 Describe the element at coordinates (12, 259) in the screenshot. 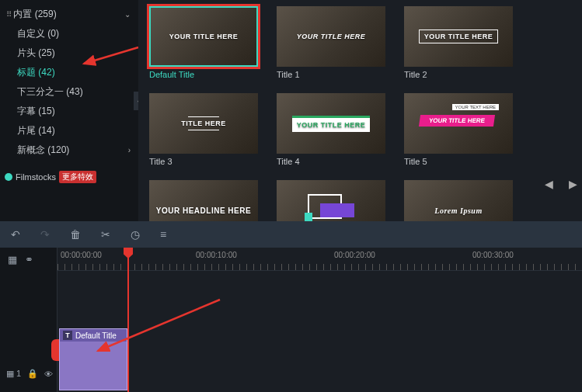

I see `grid-icon: ▦` at that location.